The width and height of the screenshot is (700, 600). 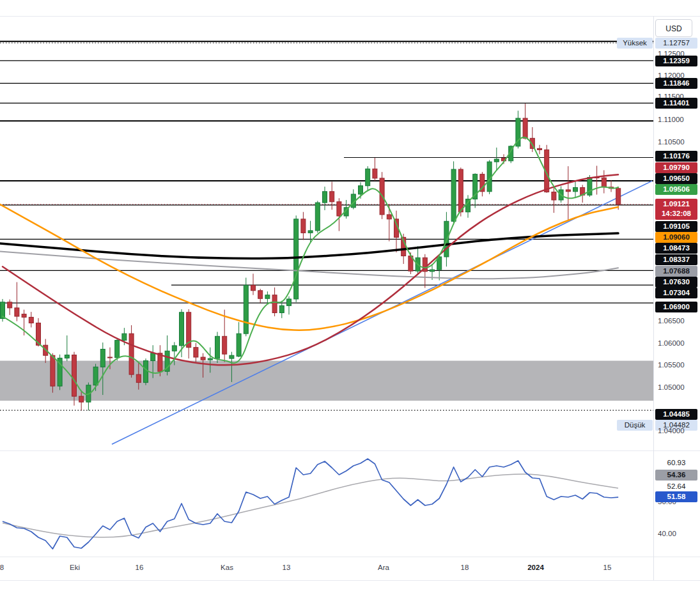 What do you see at coordinates (676, 290) in the screenshot?
I see `price-axis: USD 1.12757 1.04482 1.125001.120001.1150…` at bounding box center [676, 290].